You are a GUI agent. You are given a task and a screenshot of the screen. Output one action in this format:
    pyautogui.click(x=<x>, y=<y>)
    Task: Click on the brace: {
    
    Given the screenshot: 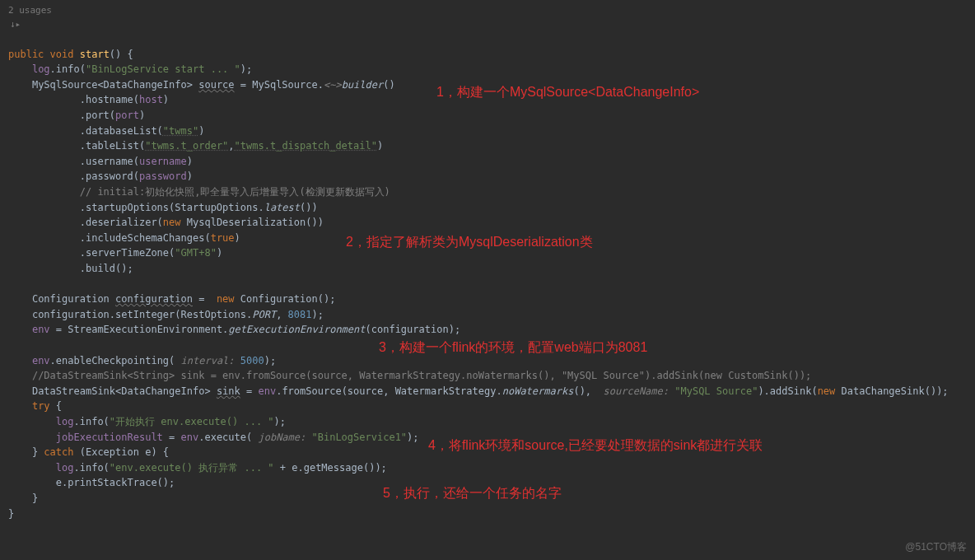 What is the action you would take?
    pyautogui.click(x=56, y=406)
    